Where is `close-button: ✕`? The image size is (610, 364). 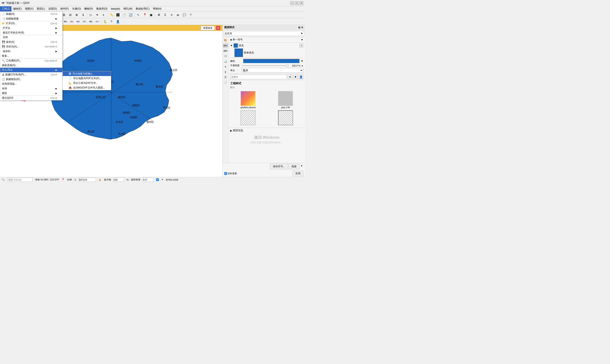 close-button: ✕ is located at coordinates (301, 3).